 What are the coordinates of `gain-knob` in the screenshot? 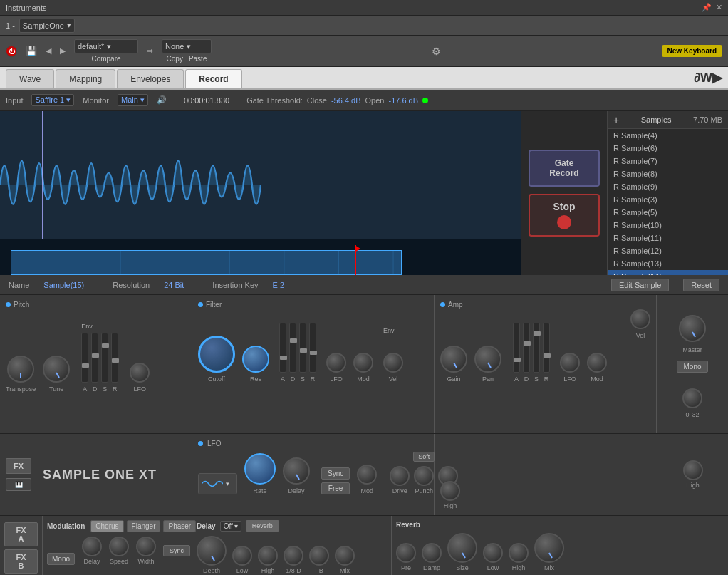 It's located at (454, 359).